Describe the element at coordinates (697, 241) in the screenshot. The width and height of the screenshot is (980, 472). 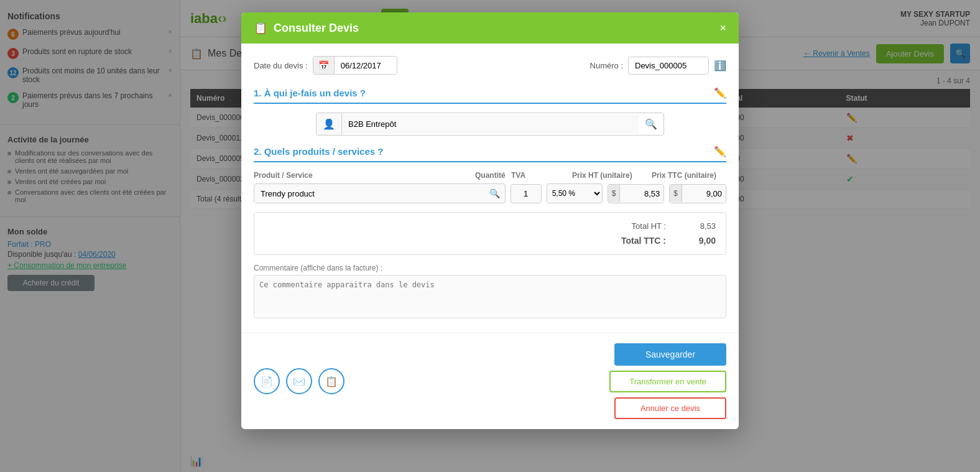
I see `total-ttc-value: 9,00` at that location.